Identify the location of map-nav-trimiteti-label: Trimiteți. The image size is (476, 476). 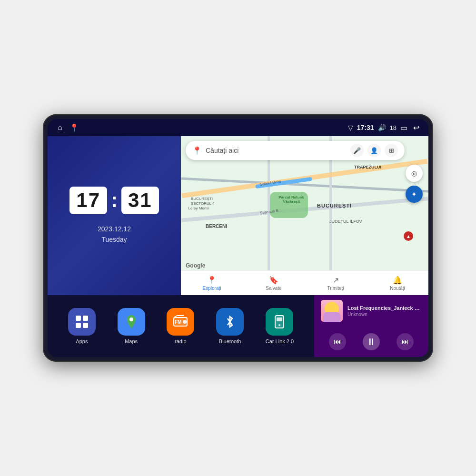
(335, 288).